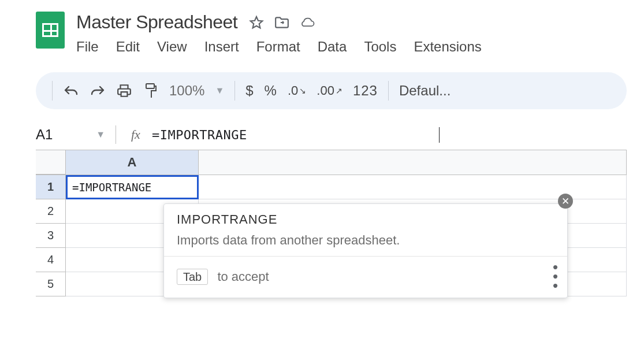 This screenshot has height=345, width=644. Describe the element at coordinates (366, 220) in the screenshot. I see `function-name: IMPORTRANGE` at that location.